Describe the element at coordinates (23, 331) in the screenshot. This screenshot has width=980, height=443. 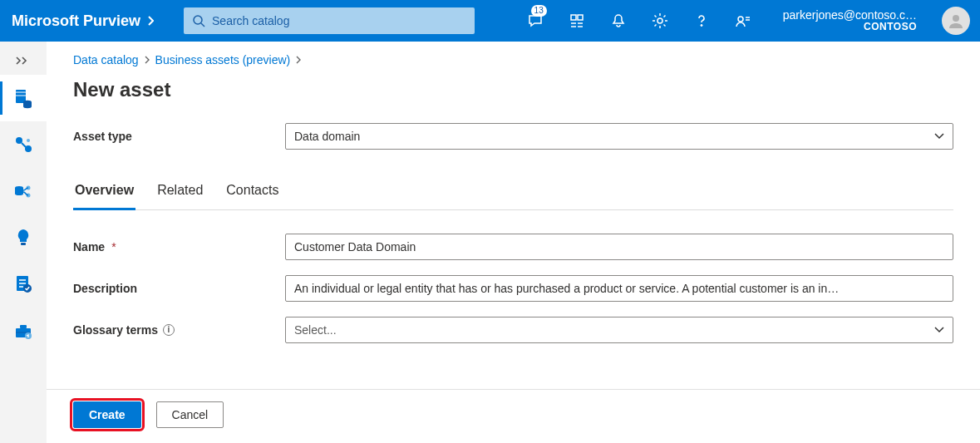
I see `sidebar-item-management` at that location.